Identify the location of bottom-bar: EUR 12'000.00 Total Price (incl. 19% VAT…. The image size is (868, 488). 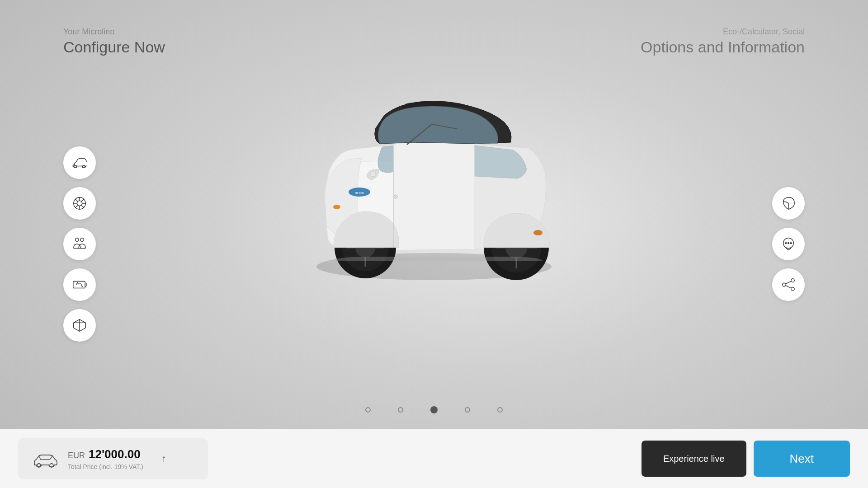
(434, 459).